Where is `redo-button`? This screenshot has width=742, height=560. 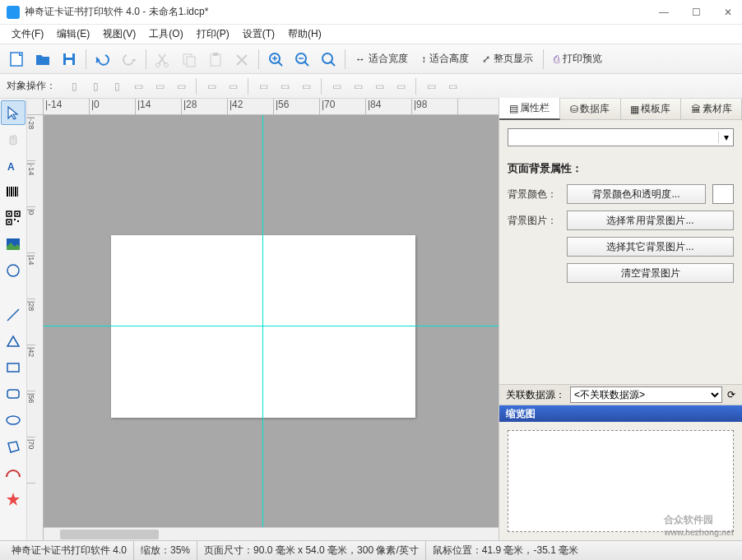 redo-button is located at coordinates (129, 59).